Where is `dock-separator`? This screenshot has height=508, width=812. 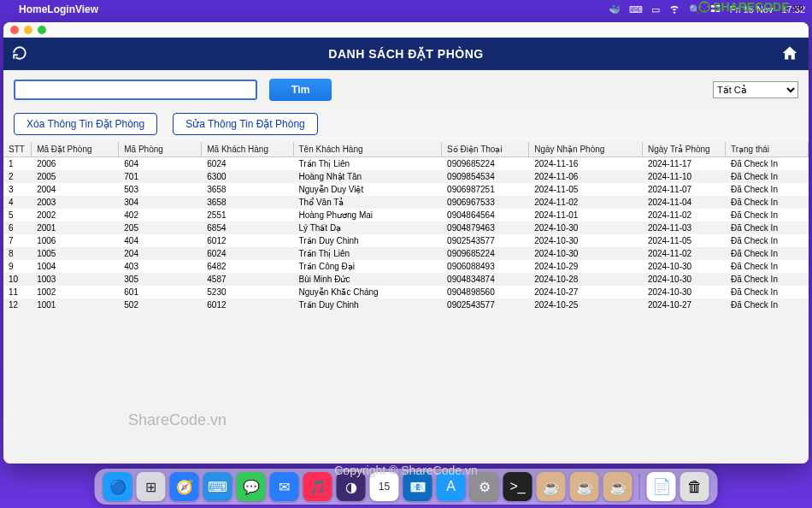 dock-separator is located at coordinates (639, 487).